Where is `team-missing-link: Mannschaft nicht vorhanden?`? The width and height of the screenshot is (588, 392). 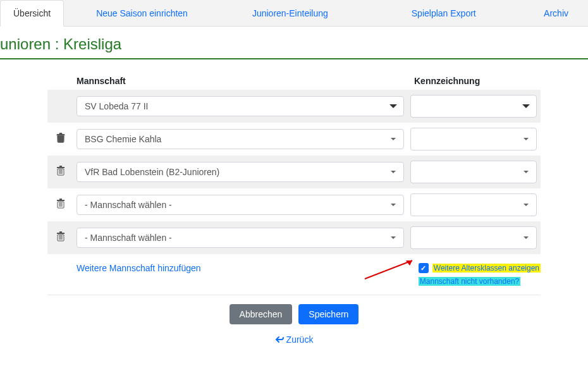 team-missing-link: Mannschaft nicht vorhanden? is located at coordinates (469, 281).